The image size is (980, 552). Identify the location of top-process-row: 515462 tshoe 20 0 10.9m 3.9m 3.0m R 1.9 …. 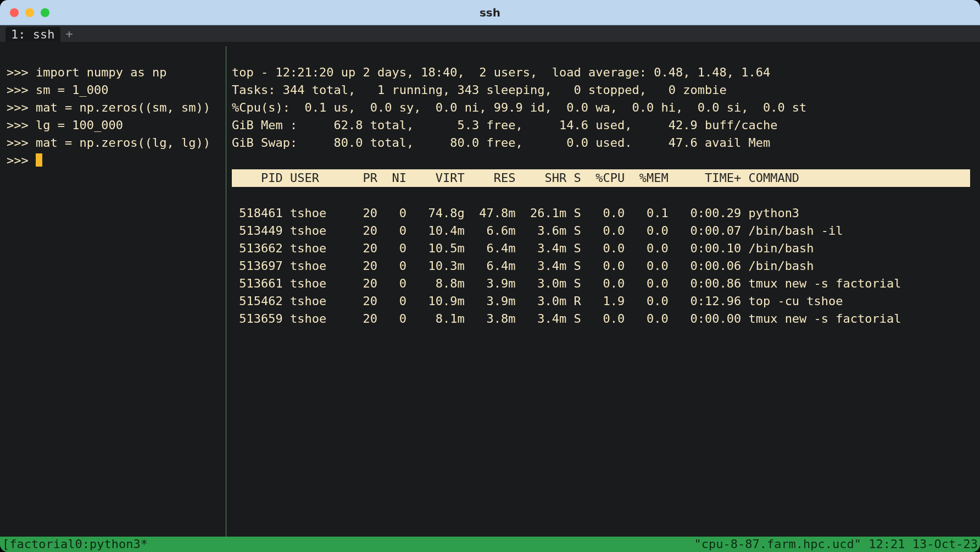
(537, 301).